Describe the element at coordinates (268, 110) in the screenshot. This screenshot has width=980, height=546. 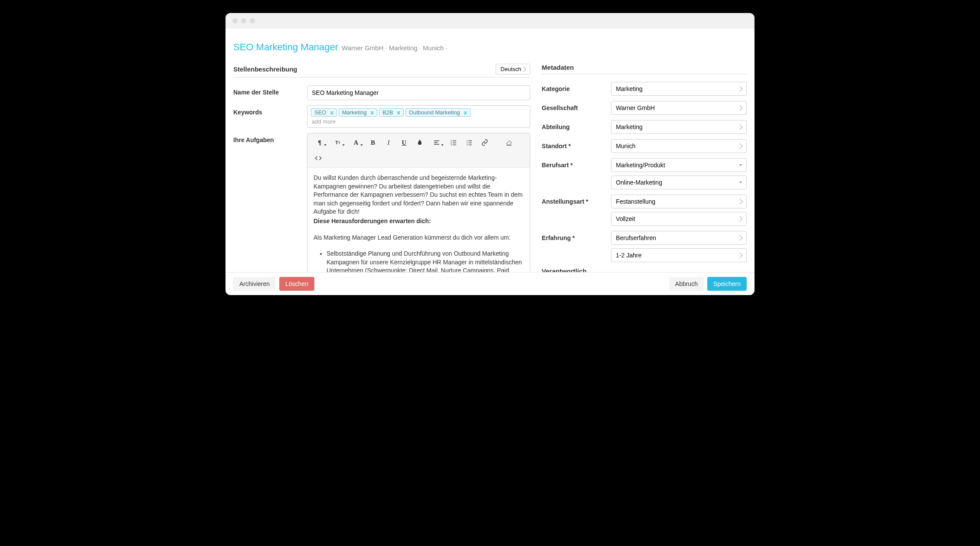
I see `keywords-label: Keywords` at that location.